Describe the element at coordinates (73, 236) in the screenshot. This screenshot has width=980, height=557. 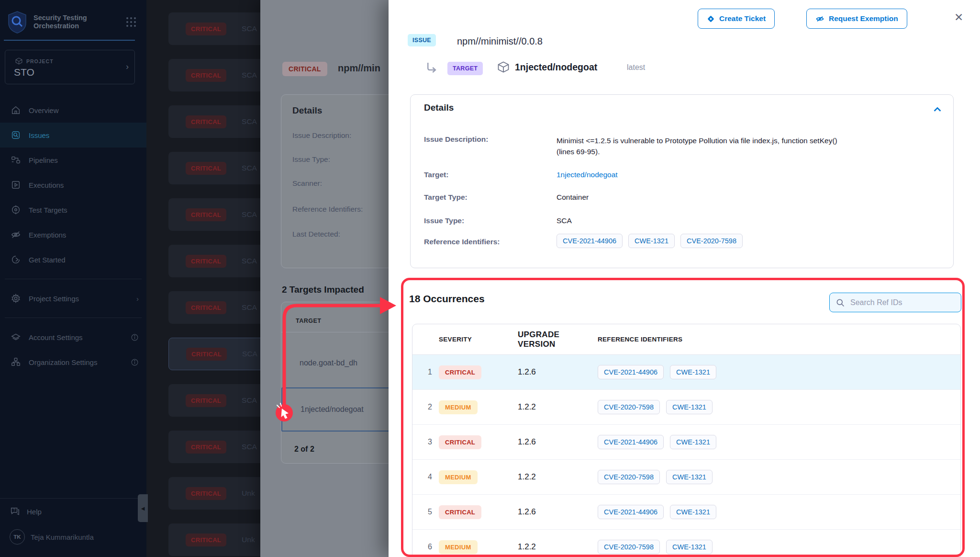
I see `sidebar-nav: Overview Issues Pipelines Executions Tes…` at that location.